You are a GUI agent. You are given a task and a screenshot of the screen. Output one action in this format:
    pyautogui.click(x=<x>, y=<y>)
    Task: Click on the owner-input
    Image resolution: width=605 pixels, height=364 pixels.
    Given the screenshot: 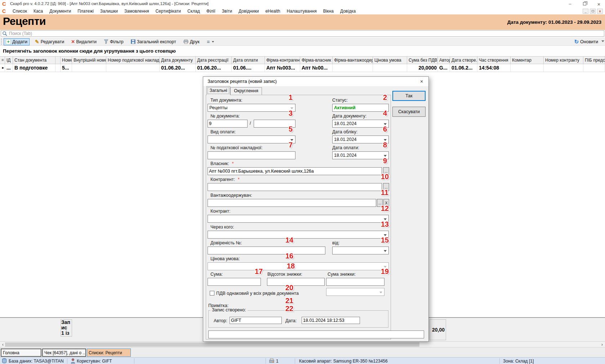 What is the action you would take?
    pyautogui.click(x=295, y=171)
    